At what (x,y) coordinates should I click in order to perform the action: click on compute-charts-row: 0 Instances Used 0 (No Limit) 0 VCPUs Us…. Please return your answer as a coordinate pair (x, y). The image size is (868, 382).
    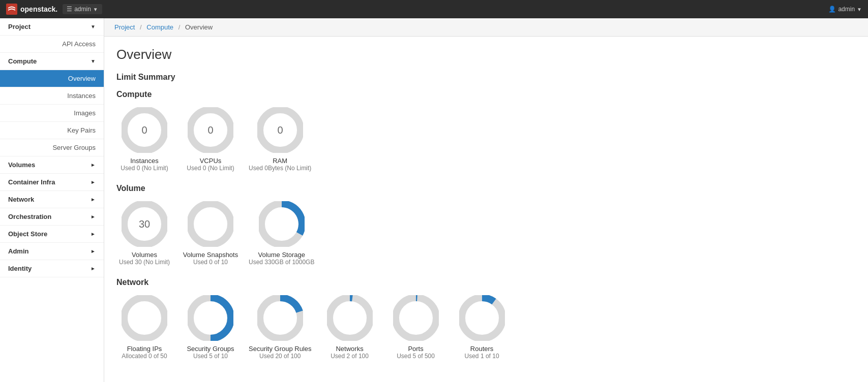
    Looking at the image, I should click on (486, 139).